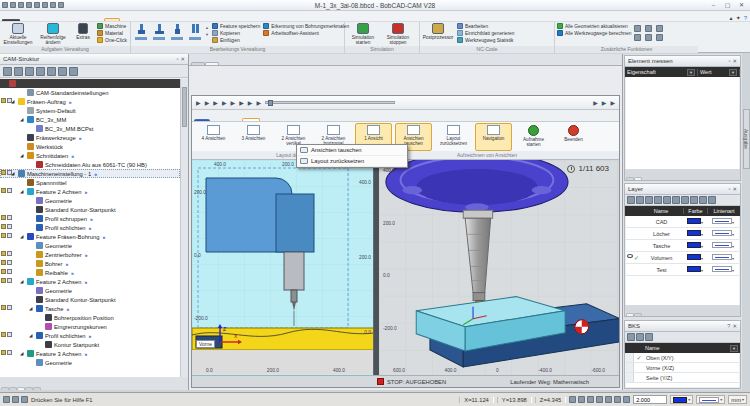 The width and height of the screenshot is (750, 406). Describe the element at coordinates (90, 164) in the screenshot. I see `tree-item: ◢ Schneiddaten Alu aus 6061-TC (90 HB) »` at that location.